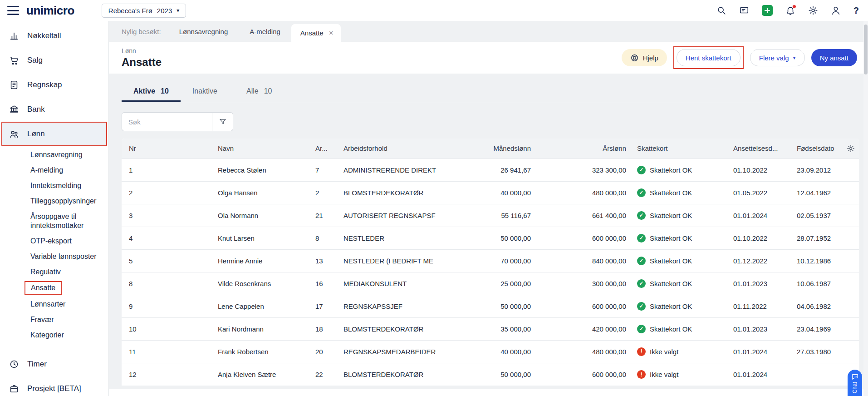 This screenshot has height=396, width=868. Describe the element at coordinates (490, 329) in the screenshot. I see `table-row: 10 Kari Nordmann 18 BLOMSTERDEKORATØR 35…` at that location.